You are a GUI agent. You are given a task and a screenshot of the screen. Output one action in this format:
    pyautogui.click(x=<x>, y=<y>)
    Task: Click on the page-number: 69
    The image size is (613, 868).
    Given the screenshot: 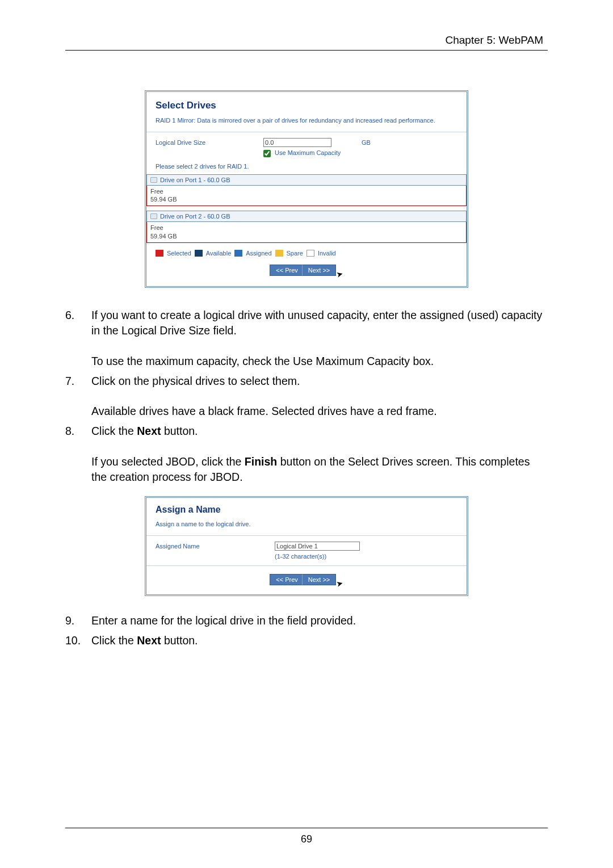 What is the action you would take?
    pyautogui.click(x=306, y=839)
    